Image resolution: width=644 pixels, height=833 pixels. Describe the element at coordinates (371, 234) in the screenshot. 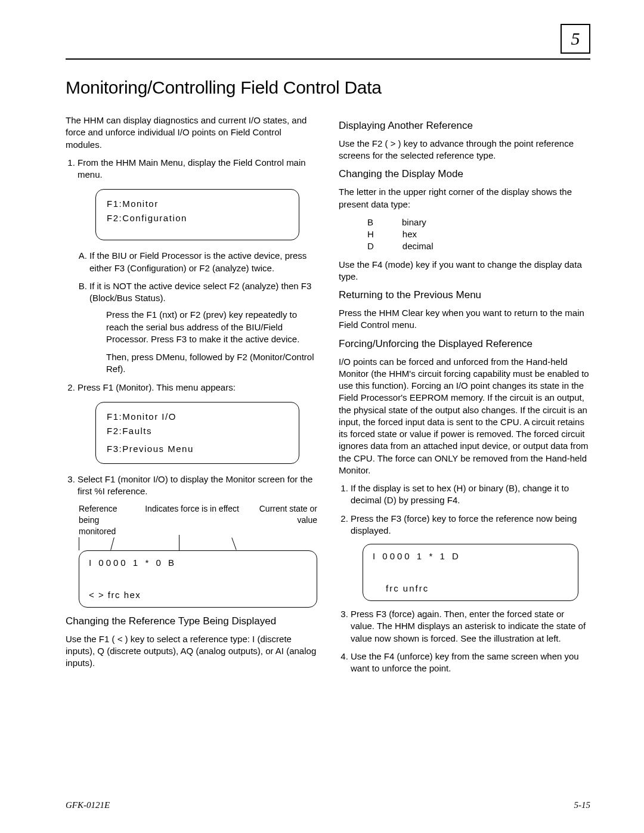

I see `mode-key: H` at that location.